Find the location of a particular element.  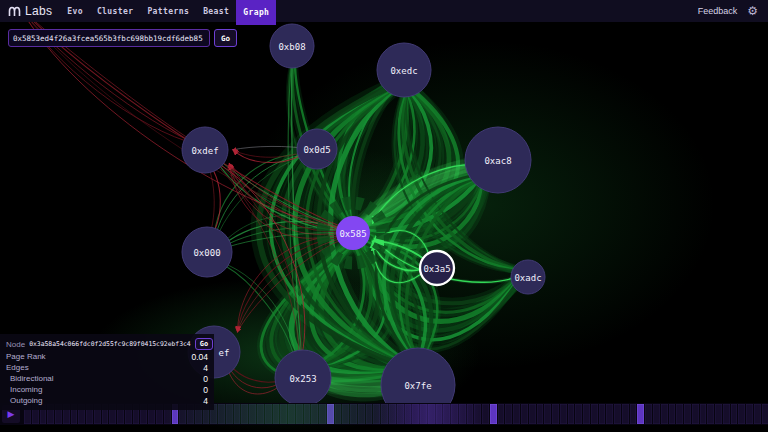

tab-cluster: Cluster is located at coordinates (116, 11).